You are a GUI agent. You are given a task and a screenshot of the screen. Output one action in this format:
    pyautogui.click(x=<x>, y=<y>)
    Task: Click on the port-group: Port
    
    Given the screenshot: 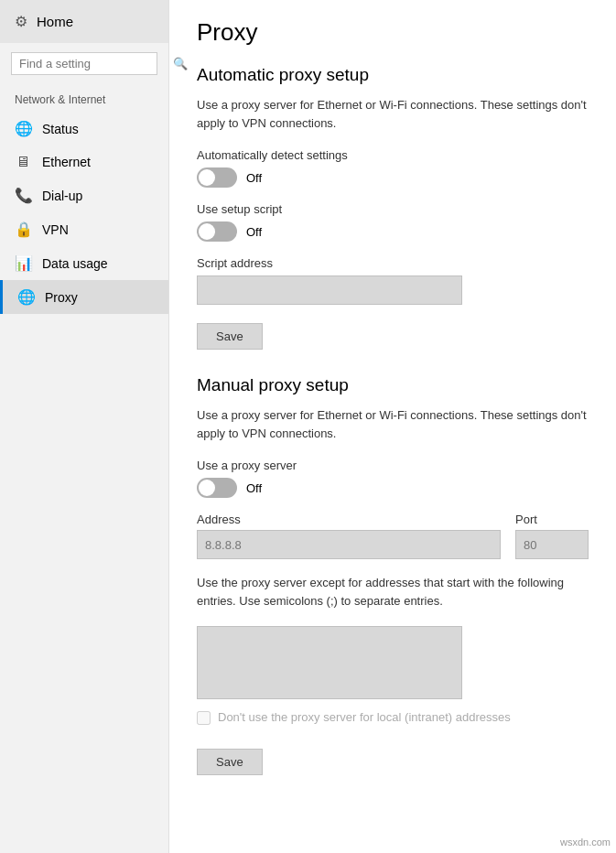 What is the action you would take?
    pyautogui.click(x=552, y=536)
    